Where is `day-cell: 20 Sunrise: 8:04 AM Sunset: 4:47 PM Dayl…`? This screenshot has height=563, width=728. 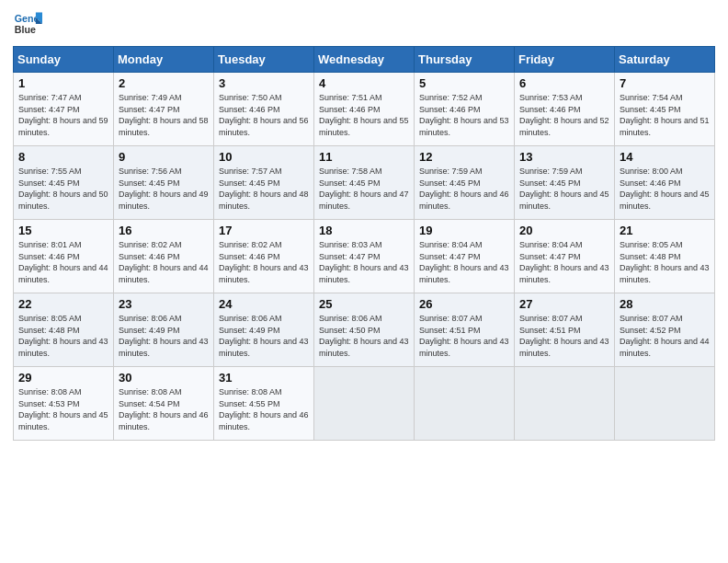
day-cell: 20 Sunrise: 8:04 AM Sunset: 4:47 PM Dayl… is located at coordinates (564, 257).